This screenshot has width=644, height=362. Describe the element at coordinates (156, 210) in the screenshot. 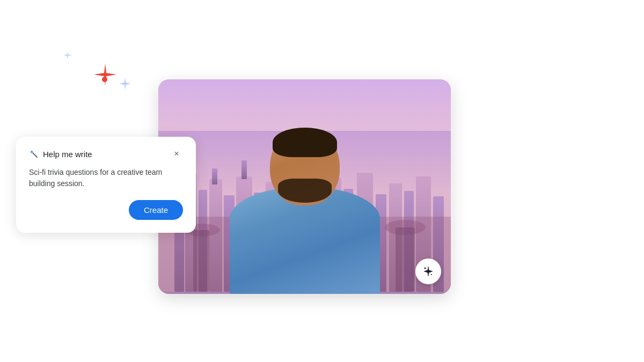

I see `create-button: Create` at that location.